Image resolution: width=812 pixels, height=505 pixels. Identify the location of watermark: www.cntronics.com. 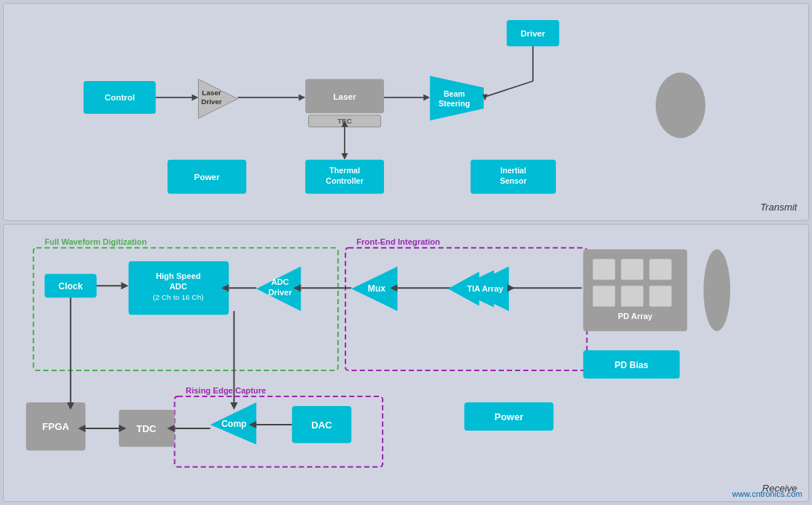
(767, 494).